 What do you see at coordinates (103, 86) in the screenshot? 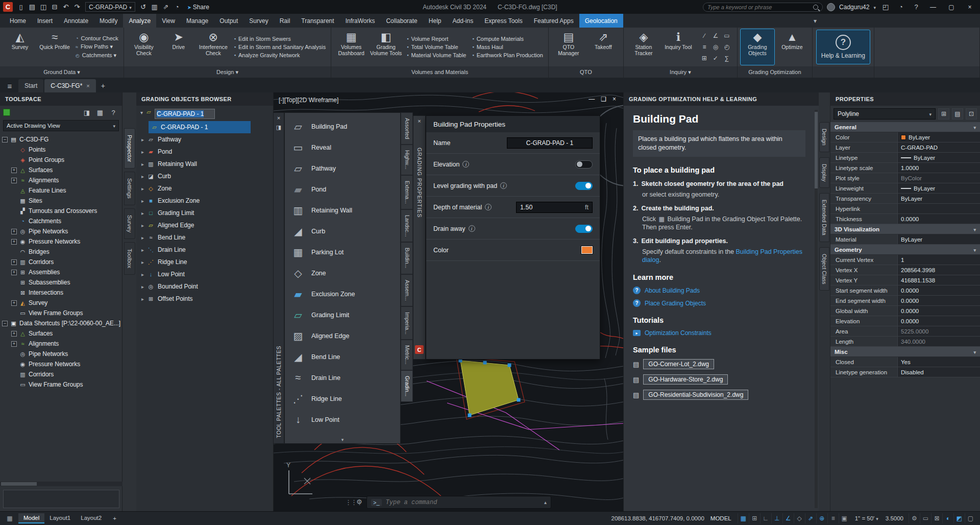
I see `new-drawing-tab-button: +` at bounding box center [103, 86].